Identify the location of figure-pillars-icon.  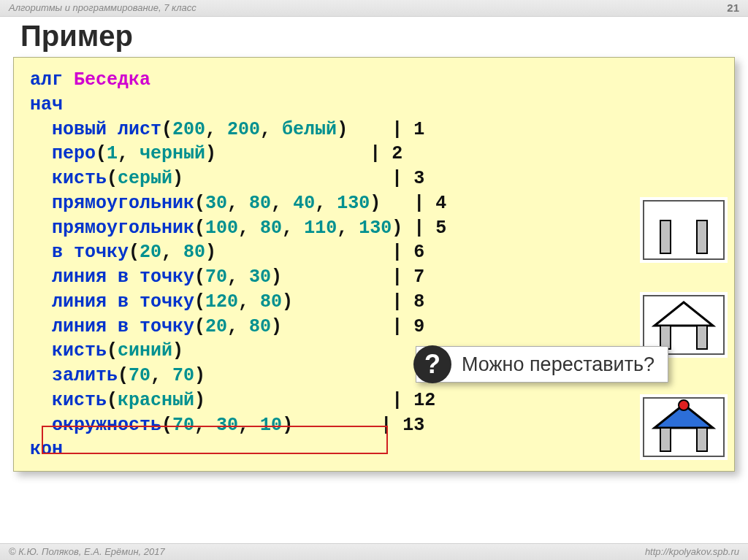
(684, 230).